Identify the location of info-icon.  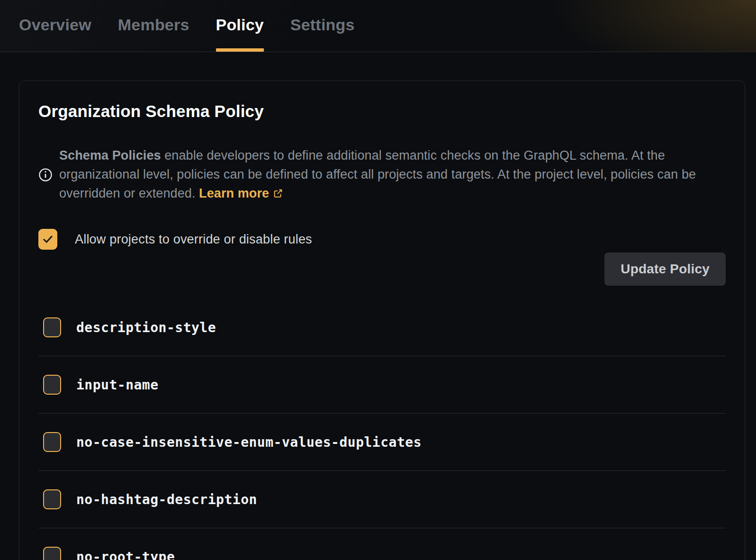
(45, 175).